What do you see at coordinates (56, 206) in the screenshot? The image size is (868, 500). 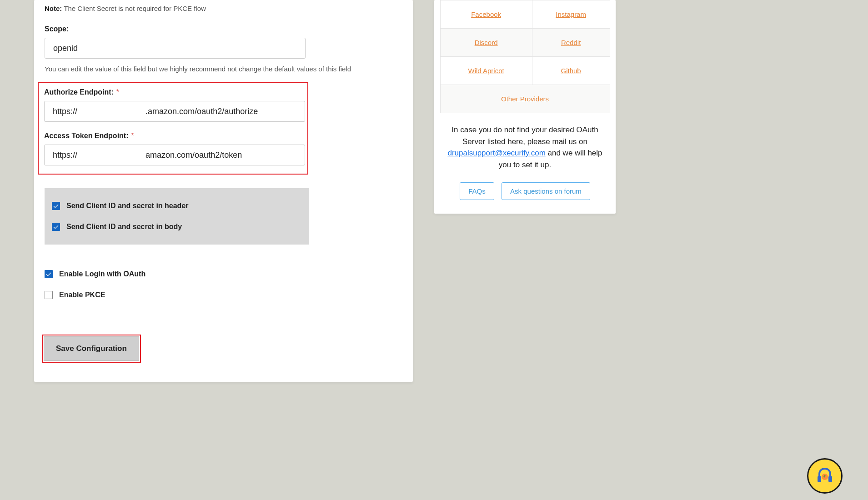 I see `send-in-header-checkbox` at bounding box center [56, 206].